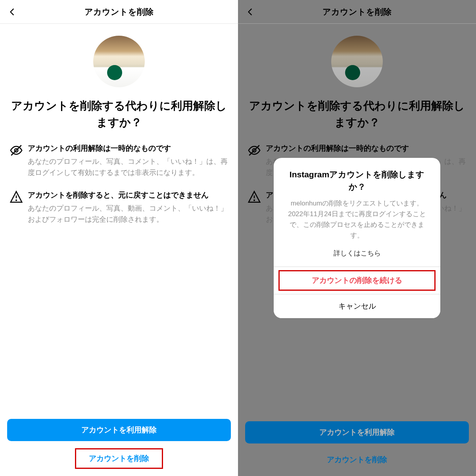  I want to click on info-title: アカウントの利用解除は一時的なものです, so click(128, 148).